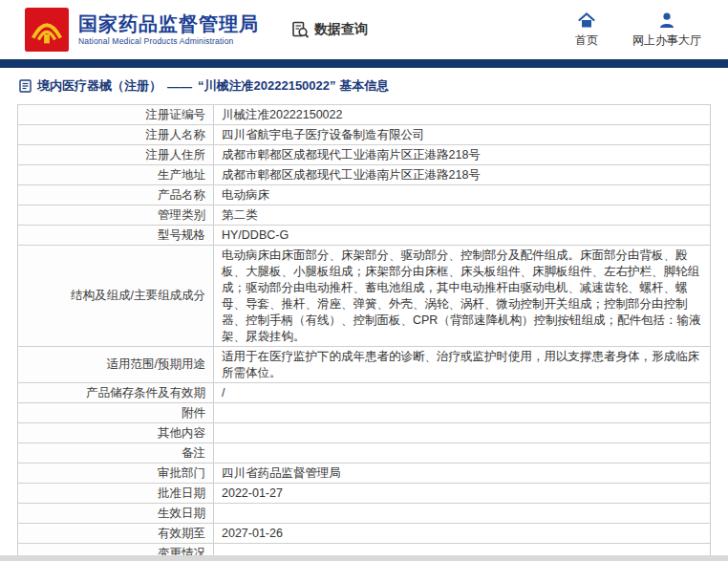  I want to click on row-label: 产品储存条件及有效期, so click(117, 394).